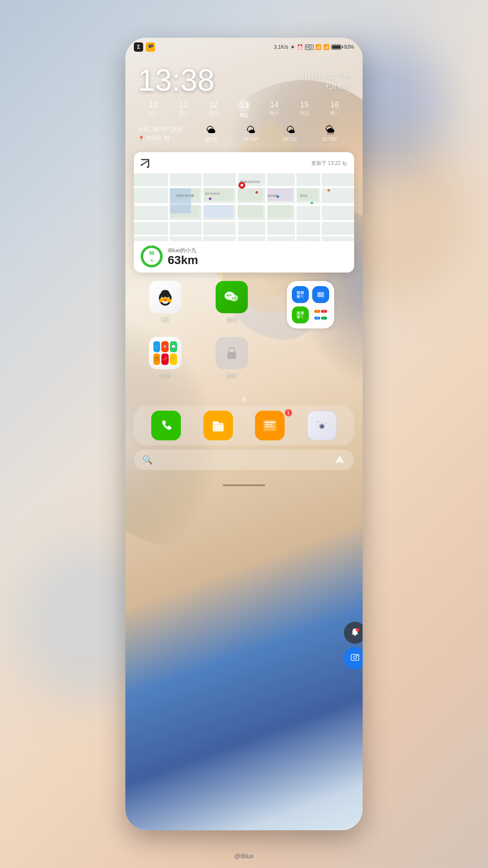  What do you see at coordinates (244, 362) in the screenshot?
I see `apps-row-2: 🐦 🎯 💬 🎵 📌 ✏️ 常用` at bounding box center [244, 362].